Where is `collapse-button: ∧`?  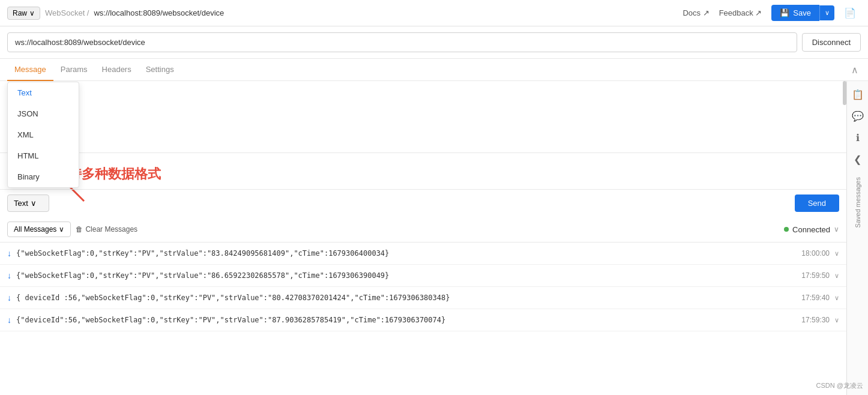 collapse-button: ∧ is located at coordinates (855, 70).